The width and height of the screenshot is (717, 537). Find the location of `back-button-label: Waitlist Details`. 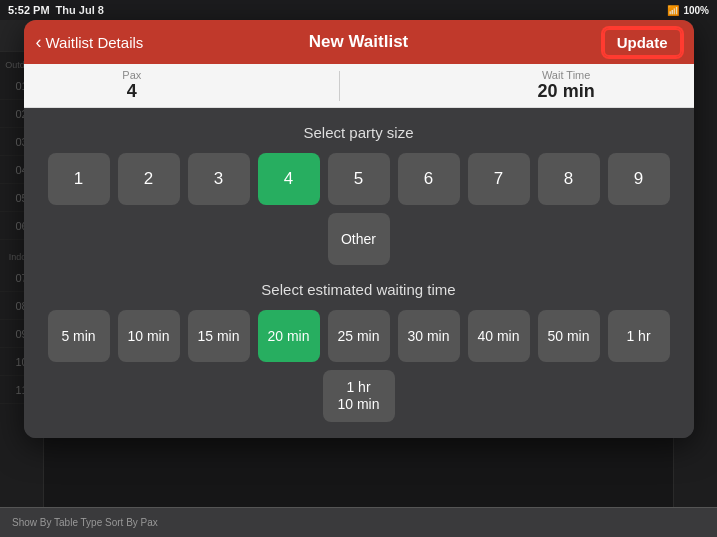

back-button-label: Waitlist Details is located at coordinates (95, 42).